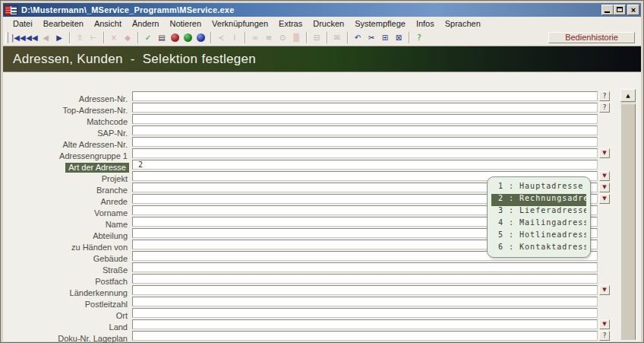 The width and height of the screenshot is (644, 343). What do you see at coordinates (114, 38) in the screenshot?
I see `delete-icon: ×` at bounding box center [114, 38].